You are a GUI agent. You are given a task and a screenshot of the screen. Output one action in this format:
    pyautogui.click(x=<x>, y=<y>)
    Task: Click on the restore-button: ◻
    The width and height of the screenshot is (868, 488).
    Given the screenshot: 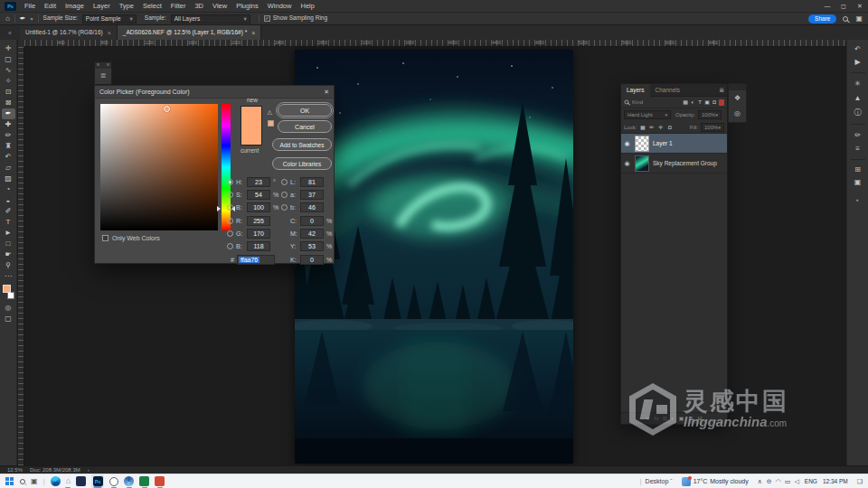 What is the action you would take?
    pyautogui.click(x=844, y=5)
    